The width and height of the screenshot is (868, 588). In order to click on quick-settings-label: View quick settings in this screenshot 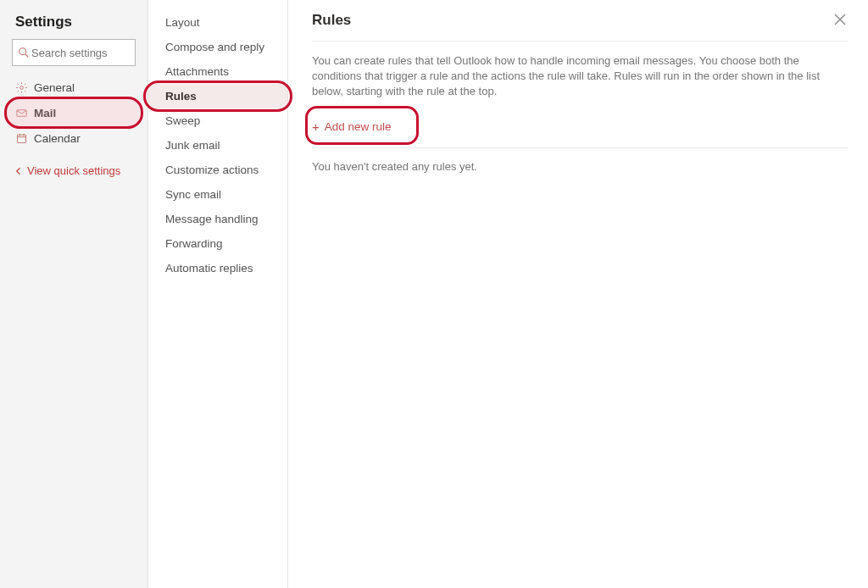, I will do `click(74, 171)`.